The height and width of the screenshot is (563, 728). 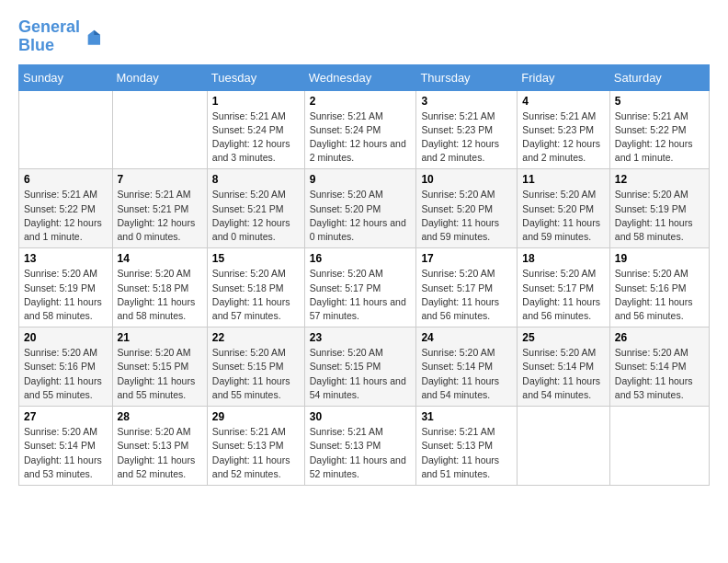 I want to click on day-number: 13, so click(x=66, y=259).